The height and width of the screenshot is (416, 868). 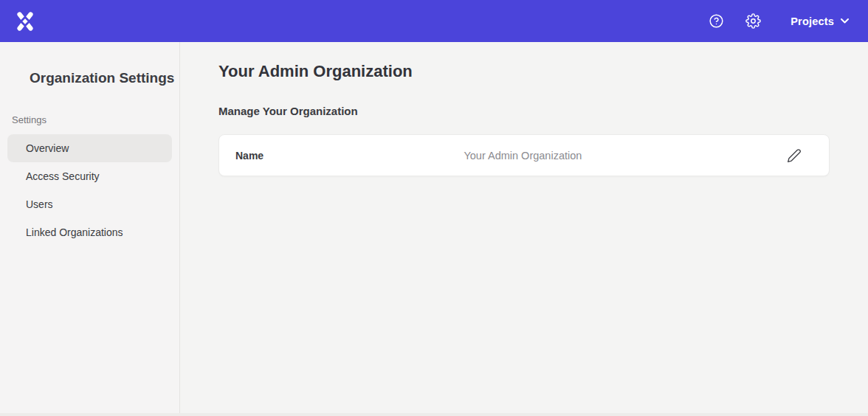 I want to click on help-circle-icon, so click(x=716, y=21).